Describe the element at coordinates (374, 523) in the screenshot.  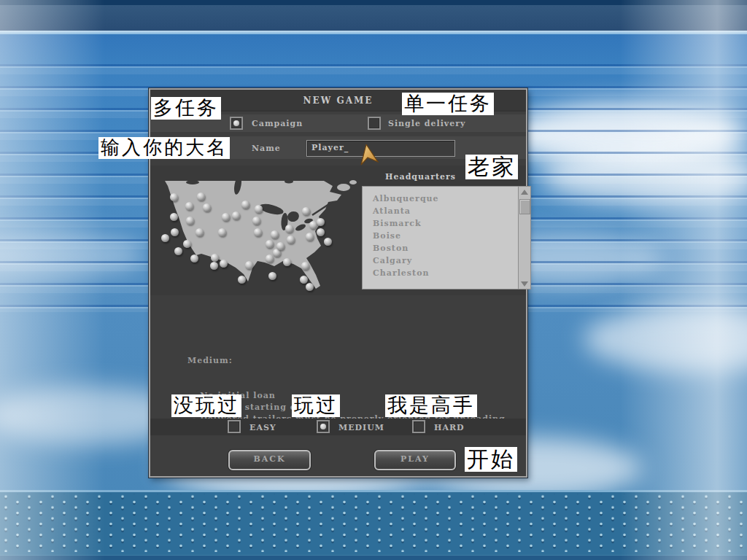
I see `dotted-texture` at that location.